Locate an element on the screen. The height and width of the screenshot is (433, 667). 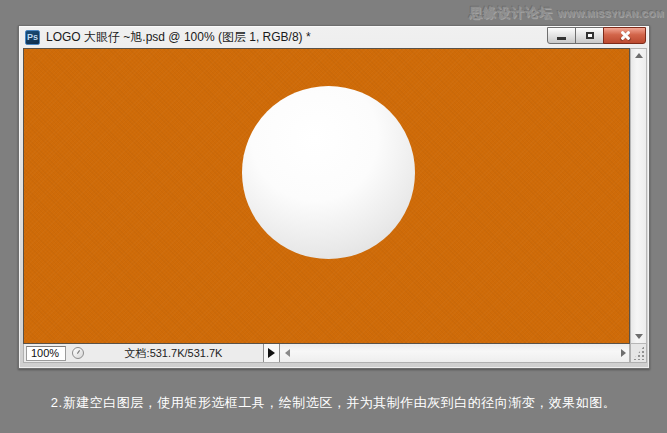
photoshop-app-icon: Ps is located at coordinates (32, 38).